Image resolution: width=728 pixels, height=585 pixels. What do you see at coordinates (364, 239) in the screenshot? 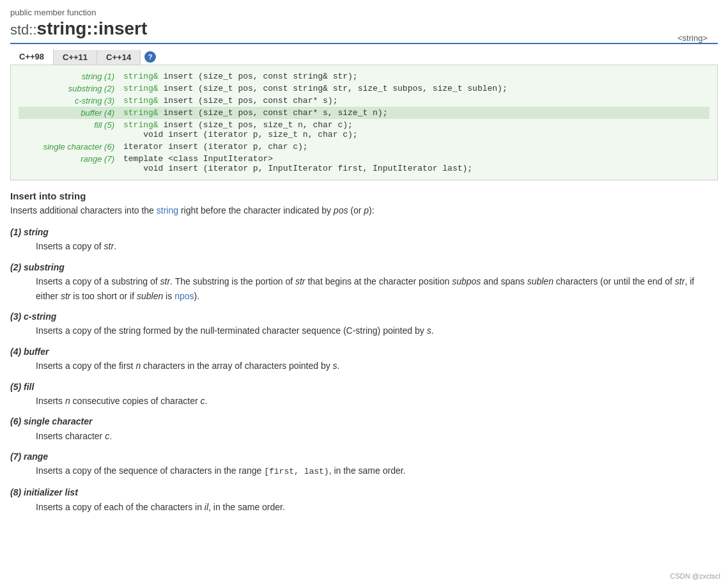
I see `desc-1: (1) string Inserts a copy of str.` at bounding box center [364, 239].